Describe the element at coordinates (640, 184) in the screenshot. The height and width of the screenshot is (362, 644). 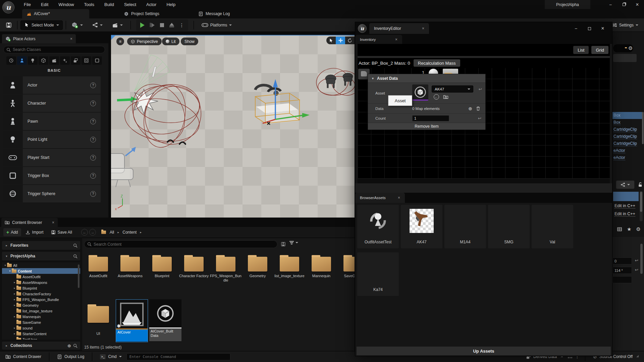
I see `unlock-icon` at that location.